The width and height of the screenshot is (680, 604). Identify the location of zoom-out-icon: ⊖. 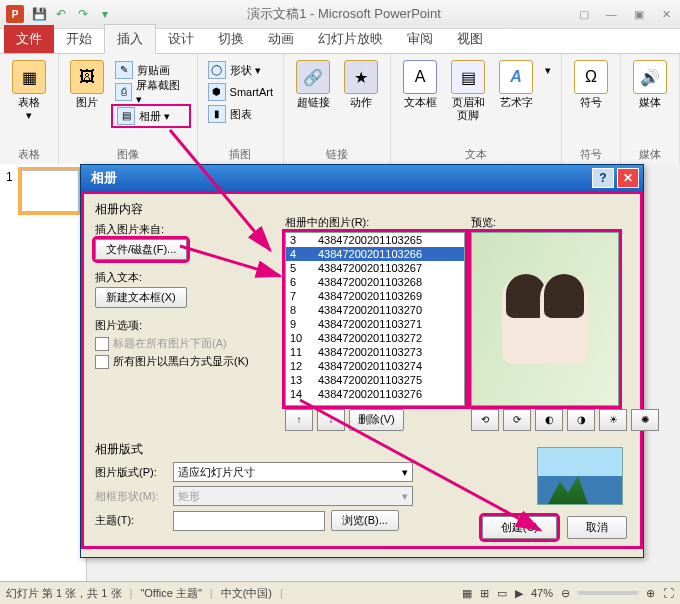
(566, 594).